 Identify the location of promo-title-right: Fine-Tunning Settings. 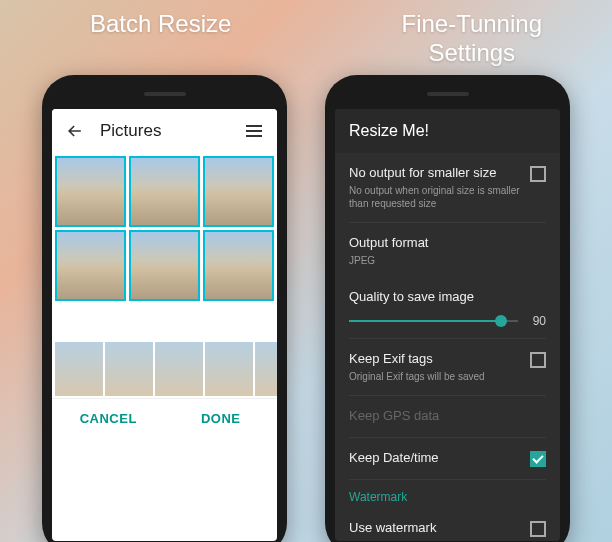
(472, 39).